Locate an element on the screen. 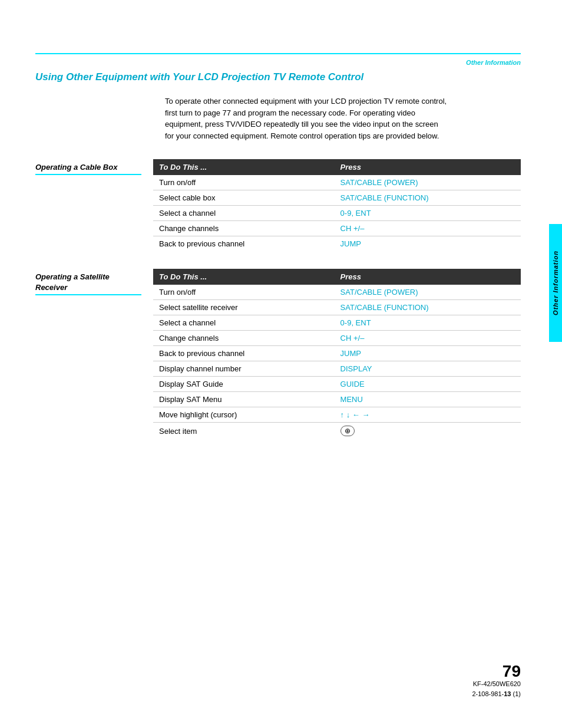 Image resolution: width=562 pixels, height=728 pixels. satellite-col1-header: To Do This ... is located at coordinates (244, 277).